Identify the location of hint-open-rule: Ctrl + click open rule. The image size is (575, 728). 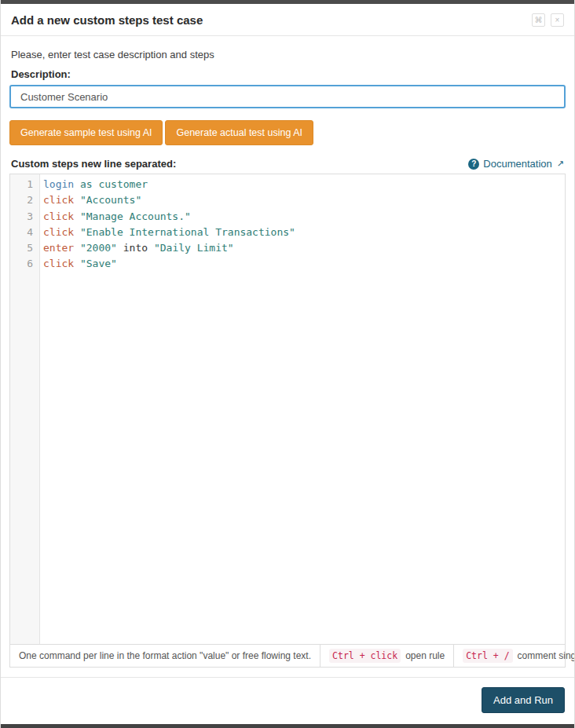
(386, 656).